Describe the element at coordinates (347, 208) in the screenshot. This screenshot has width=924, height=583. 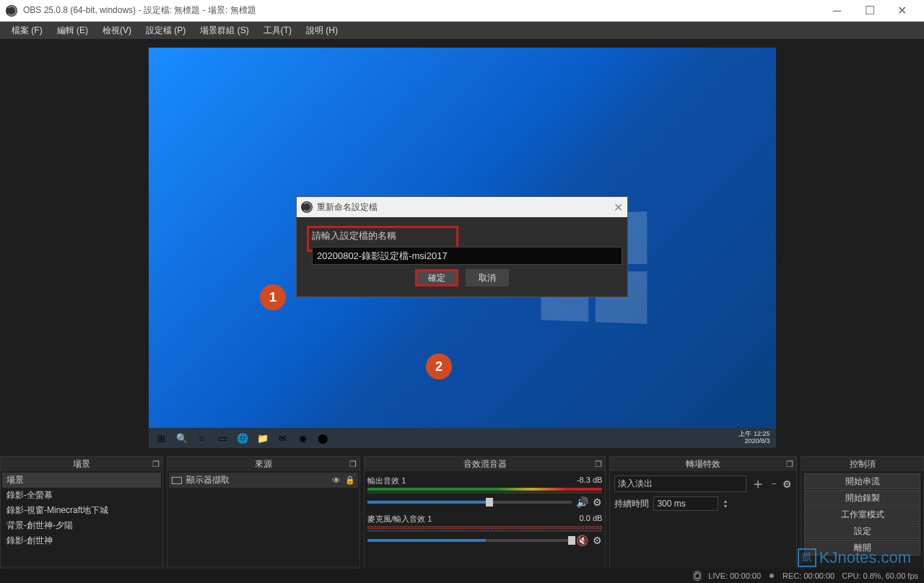
I see `dialog-title-text: 重新命名設定檔` at that location.